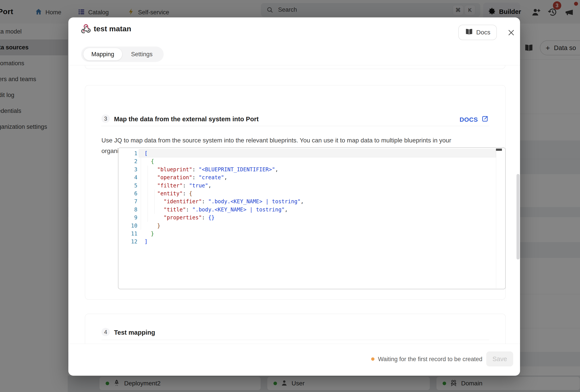 The image size is (580, 392). I want to click on code-content: [ { "blueprint": "<BLUEPRINT_IDENTIFIER>…, so click(224, 198).